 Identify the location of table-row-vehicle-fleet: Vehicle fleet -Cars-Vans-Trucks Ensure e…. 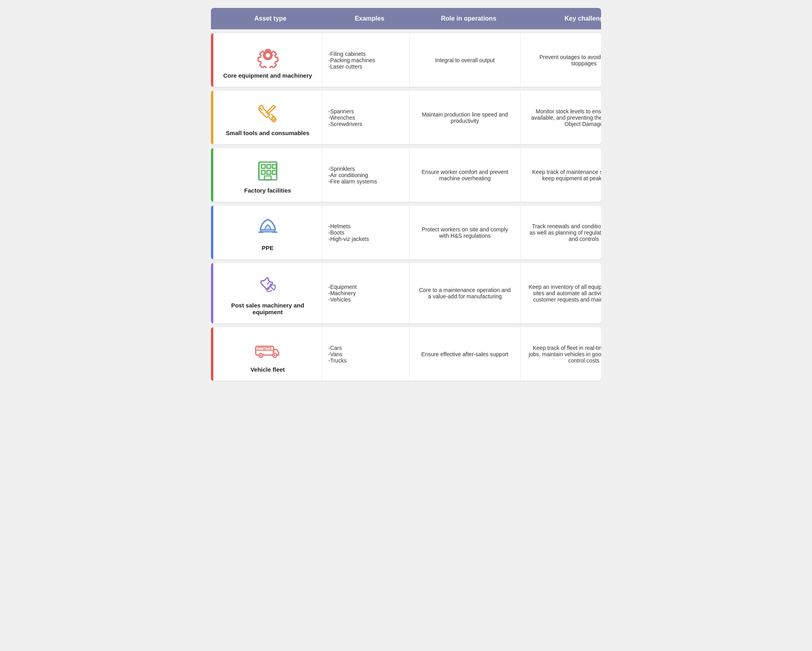
(406, 354).